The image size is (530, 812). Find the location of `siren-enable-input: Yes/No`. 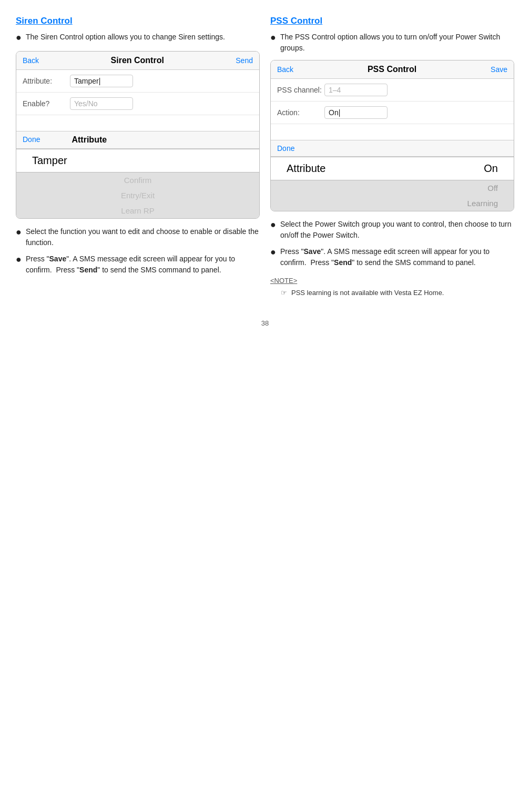

siren-enable-input: Yes/No is located at coordinates (101, 104).